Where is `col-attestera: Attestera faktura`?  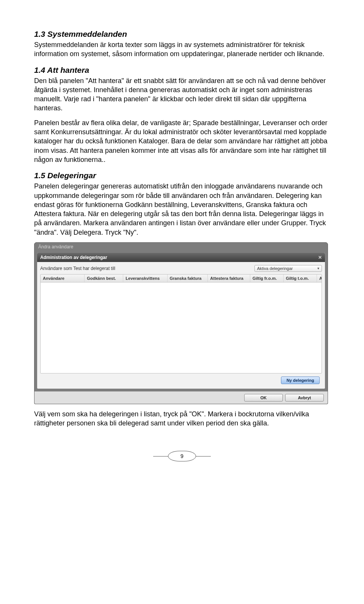
col-attestera: Attestera faktura is located at coordinates (229, 278).